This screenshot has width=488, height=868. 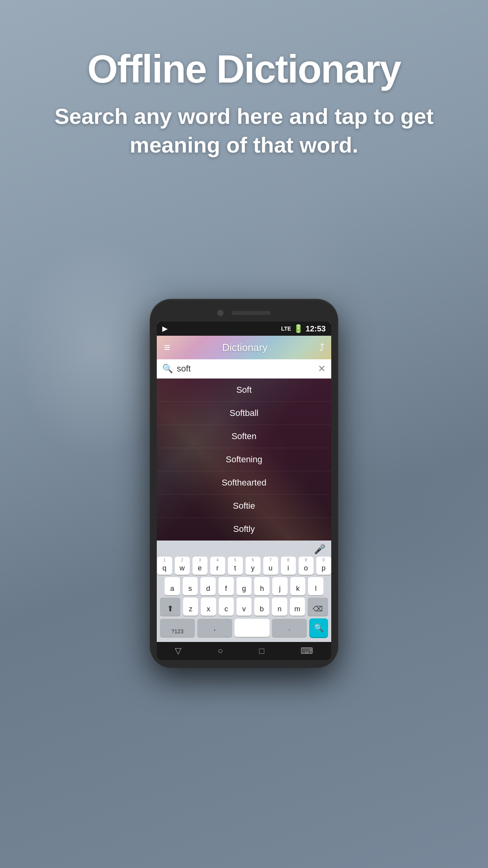 What do you see at coordinates (218, 566) in the screenshot?
I see `key-r: 4r` at bounding box center [218, 566].